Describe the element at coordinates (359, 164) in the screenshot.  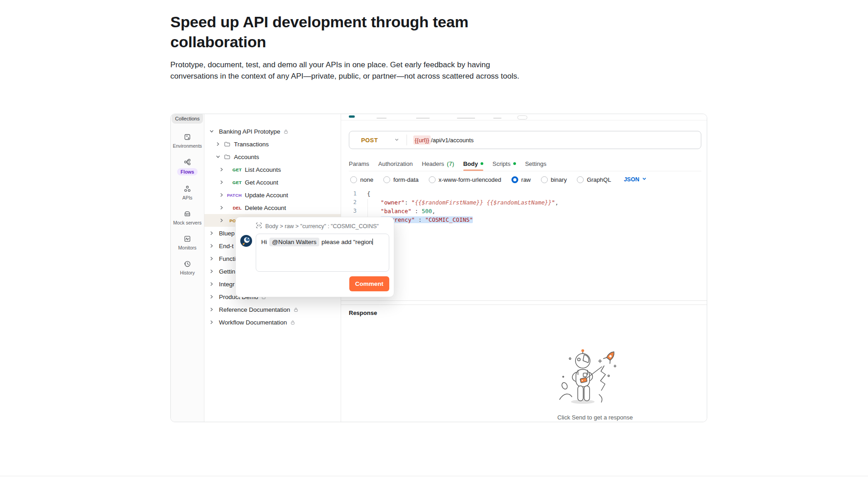
I see `tab-params: Params` at that location.